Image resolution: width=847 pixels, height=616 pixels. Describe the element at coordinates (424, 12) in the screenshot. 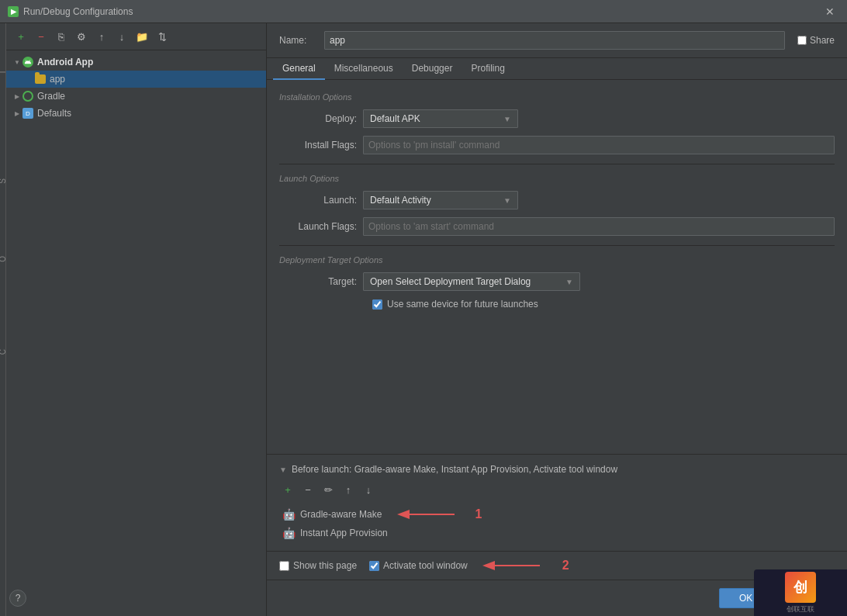

I see `title-bar: ▶ Run/Debug Configurations ✕` at that location.